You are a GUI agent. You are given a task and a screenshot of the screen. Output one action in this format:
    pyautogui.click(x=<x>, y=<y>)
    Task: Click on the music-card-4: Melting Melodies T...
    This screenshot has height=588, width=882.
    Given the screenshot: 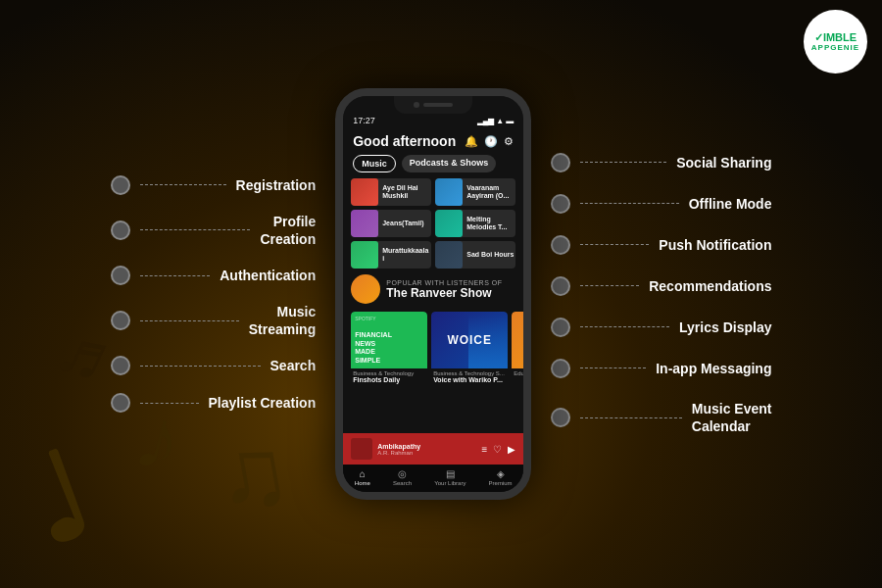 What is the action you would take?
    pyautogui.click(x=475, y=223)
    